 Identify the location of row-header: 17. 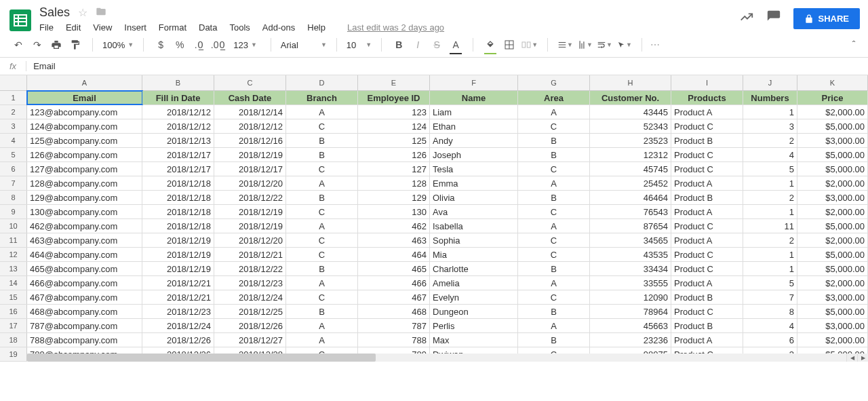
(14, 326).